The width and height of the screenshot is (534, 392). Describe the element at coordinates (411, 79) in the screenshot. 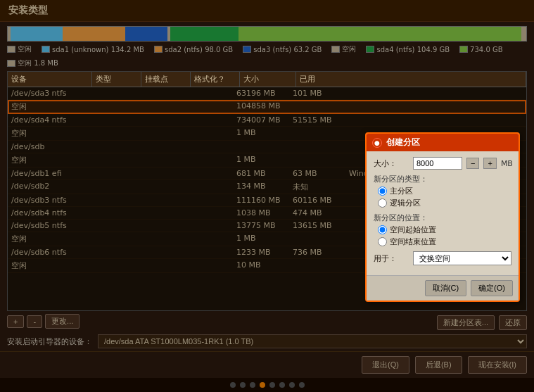

I see `col-used: 已用` at that location.